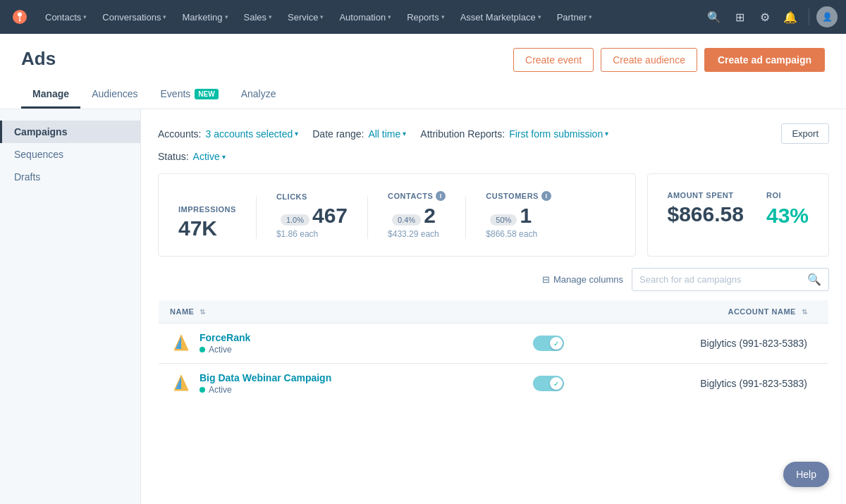  Describe the element at coordinates (70, 177) in the screenshot. I see `sidebar-item-drafts: Drafts` at that location.